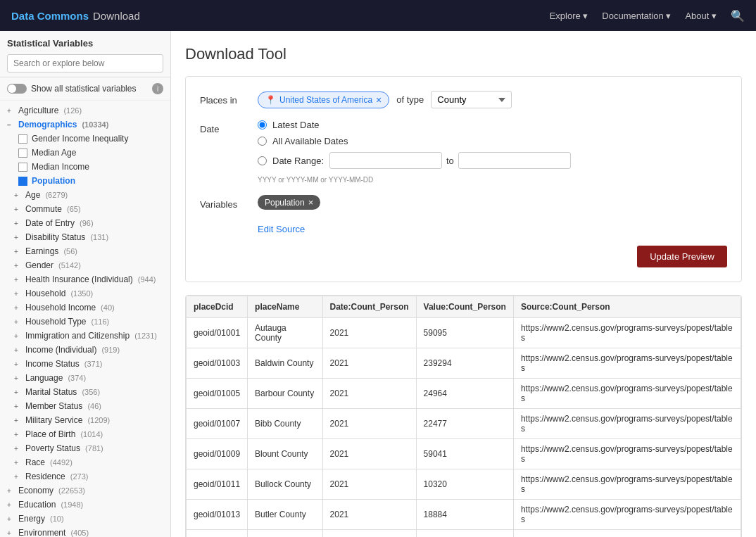 This screenshot has height=537, width=756. What do you see at coordinates (158, 89) in the screenshot?
I see `info-icon: i` at bounding box center [158, 89].